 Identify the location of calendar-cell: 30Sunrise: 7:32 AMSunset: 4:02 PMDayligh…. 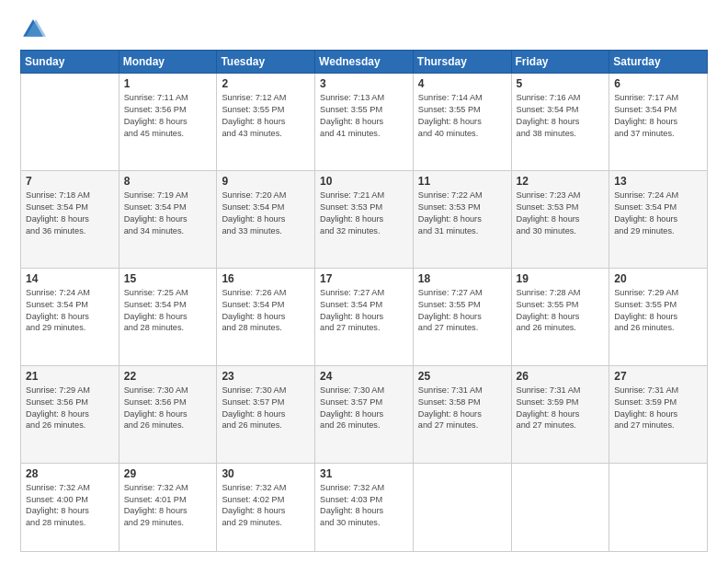
(267, 507).